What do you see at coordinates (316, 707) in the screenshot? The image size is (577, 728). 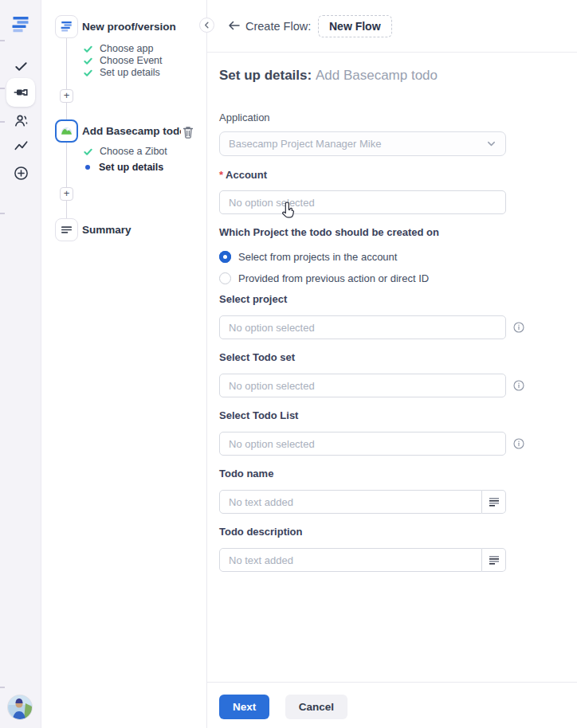 I see `cancel-button: Cancel` at bounding box center [316, 707].